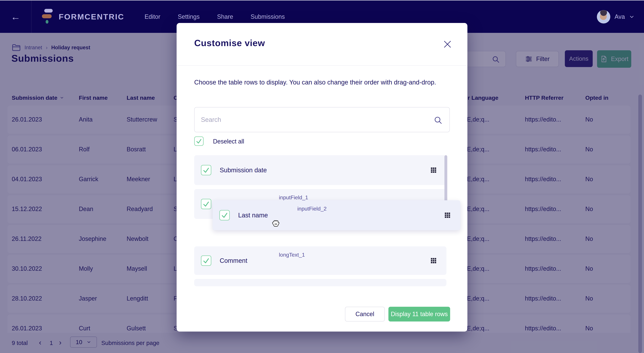 The image size is (644, 353). Describe the element at coordinates (438, 120) in the screenshot. I see `search-icon` at that location.